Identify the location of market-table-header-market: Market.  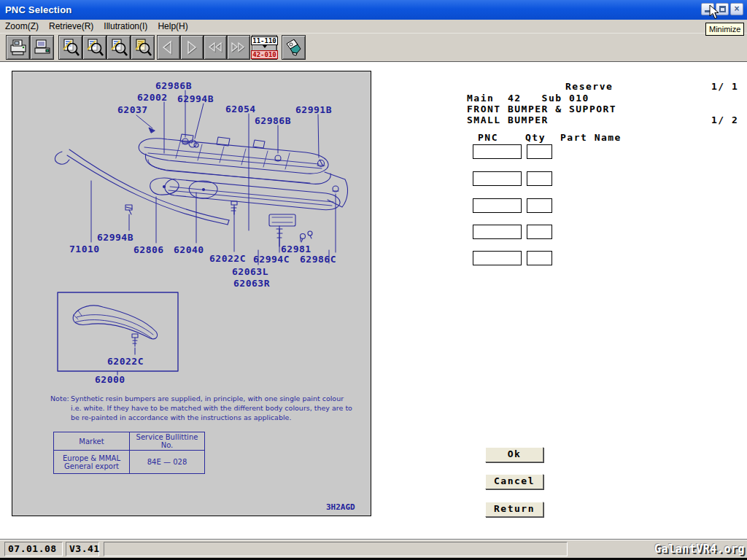
(92, 442).